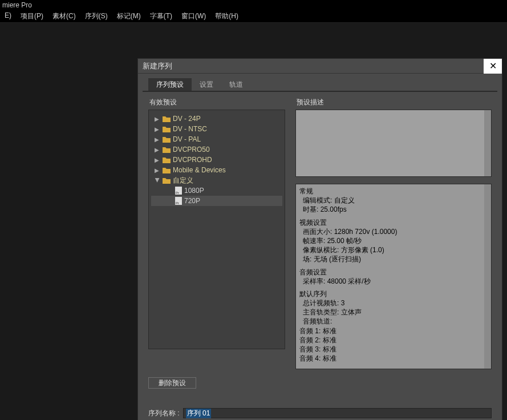 This screenshot has width=507, height=420. Describe the element at coordinates (253, 16) in the screenshot. I see `menu-bar: E) 项目(P) 素材(C) 序列(S) 标记(M) 字幕(T) 窗口(W) 帮…` at that location.